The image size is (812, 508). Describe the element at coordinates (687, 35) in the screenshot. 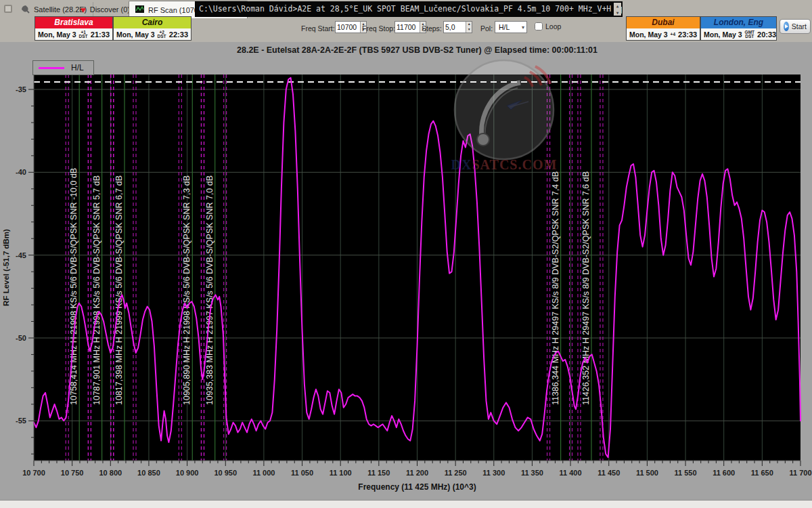

I see `clock-dubai-time: 23:33` at that location.